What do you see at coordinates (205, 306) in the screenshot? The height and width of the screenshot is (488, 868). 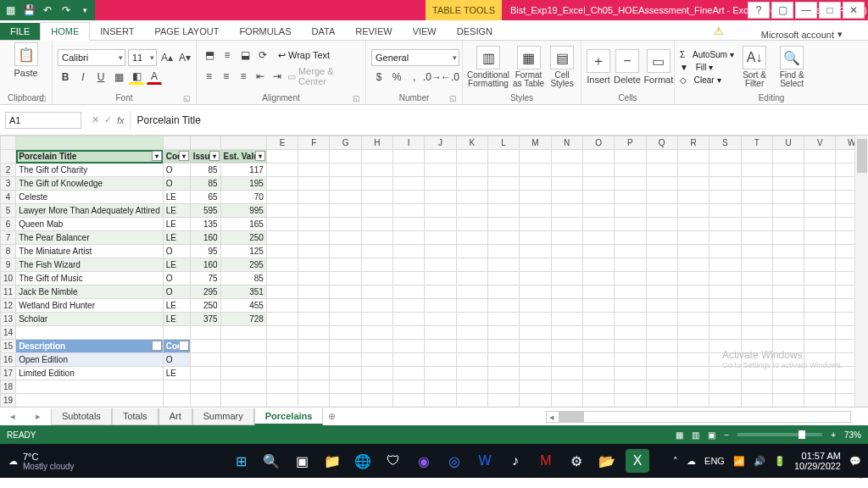 I see `table-cell: 250` at bounding box center [205, 306].